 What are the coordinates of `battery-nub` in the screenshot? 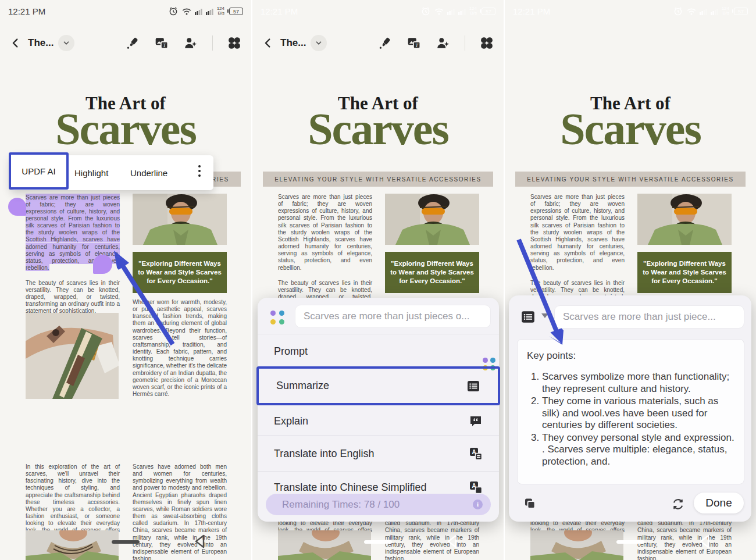 It's located at (228, 11).